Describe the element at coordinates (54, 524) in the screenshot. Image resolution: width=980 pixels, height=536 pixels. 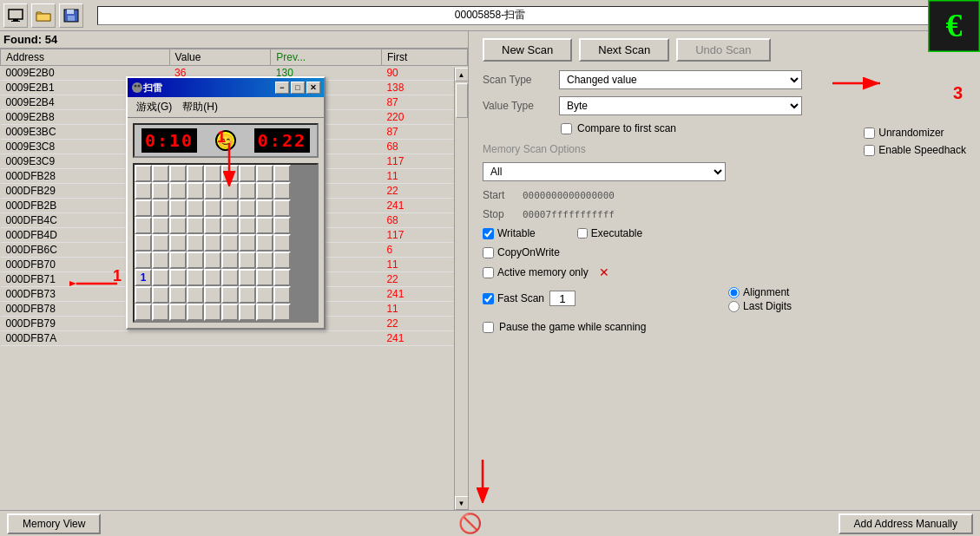
I see `memory-view-button: Memory View` at that location.